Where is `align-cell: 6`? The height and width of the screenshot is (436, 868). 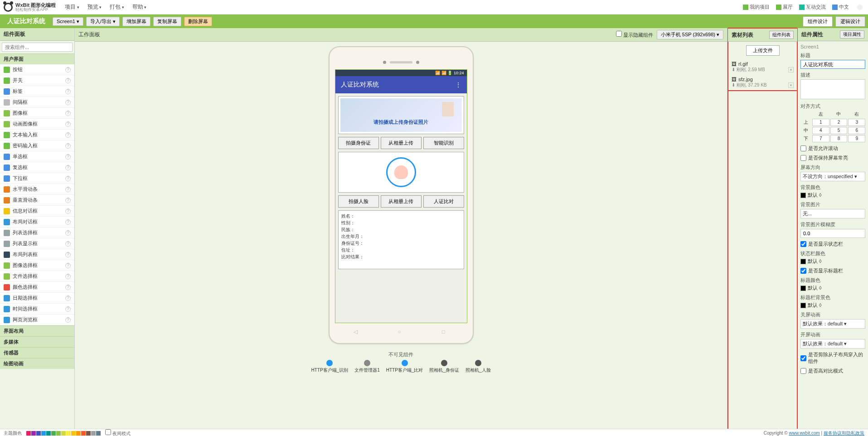 align-cell: 6 is located at coordinates (857, 131).